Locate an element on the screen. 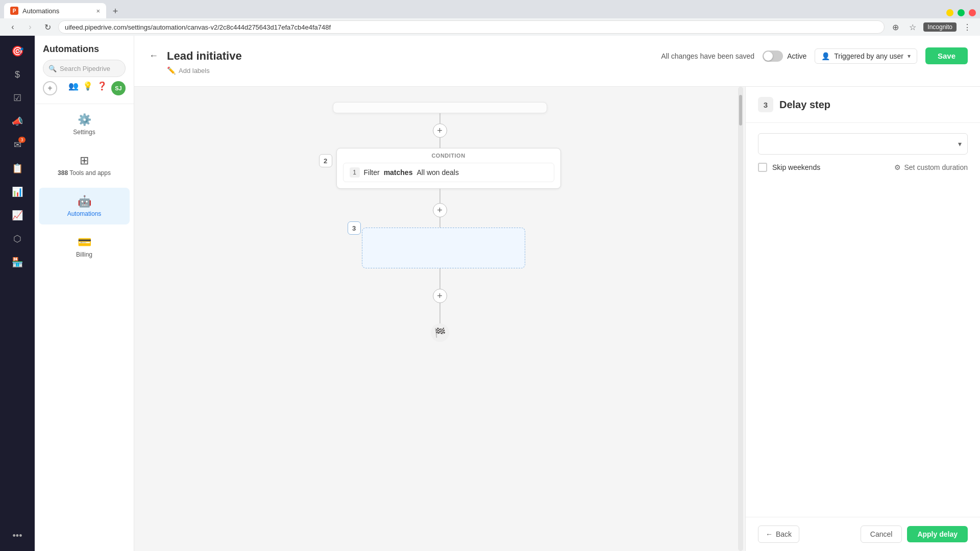  sidebar-store-icon: 🏪 is located at coordinates (17, 262).